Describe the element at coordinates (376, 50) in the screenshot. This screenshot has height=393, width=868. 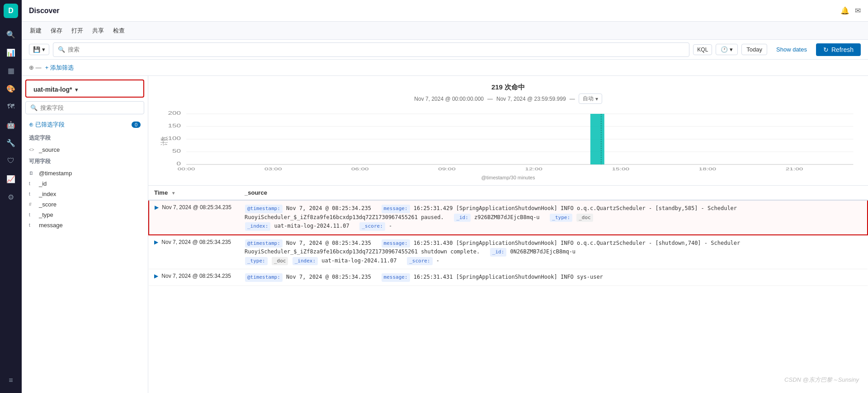
I see `search-input` at that location.